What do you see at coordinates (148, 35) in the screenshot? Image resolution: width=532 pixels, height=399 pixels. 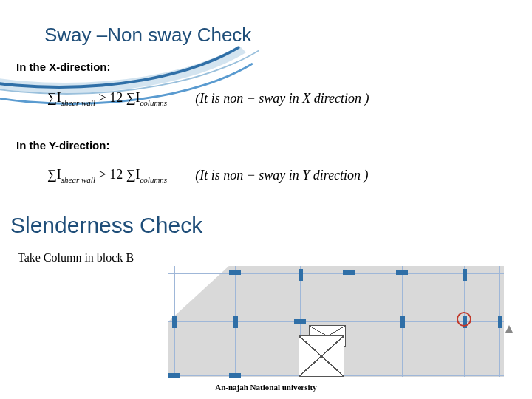 I see `section-title-sway: Sway –Non sway Check` at bounding box center [148, 35].